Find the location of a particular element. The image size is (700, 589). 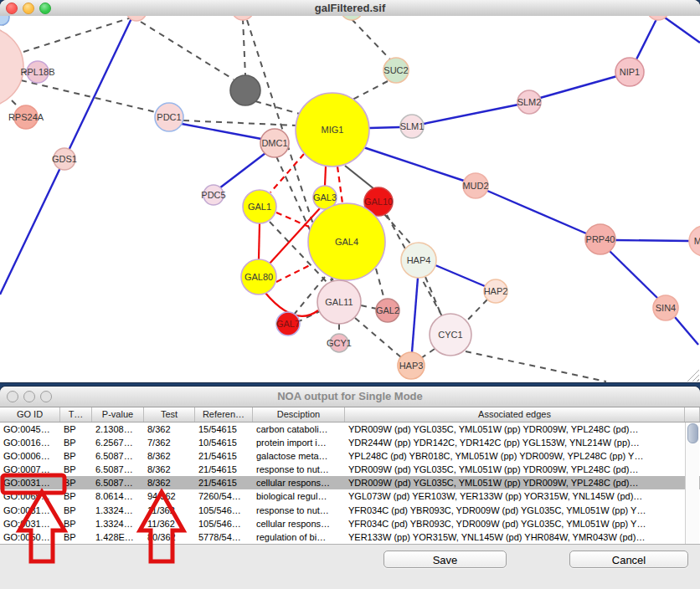

save-button: Save is located at coordinates (445, 559).